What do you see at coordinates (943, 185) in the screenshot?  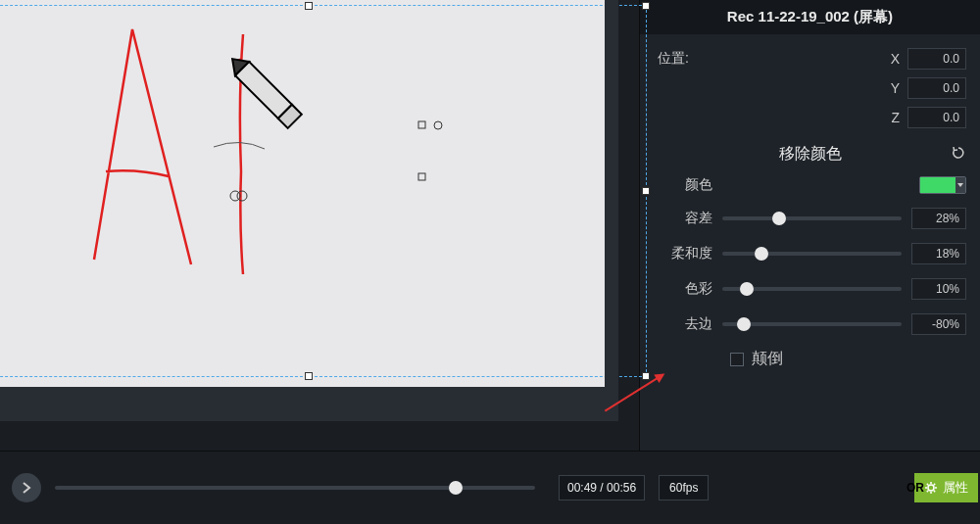 I see `color-swatch` at bounding box center [943, 185].